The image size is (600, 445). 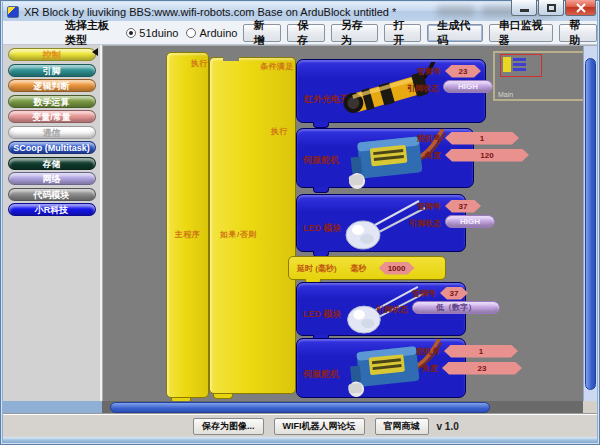 I want to click on category-math: 数学运算, so click(x=52, y=102).